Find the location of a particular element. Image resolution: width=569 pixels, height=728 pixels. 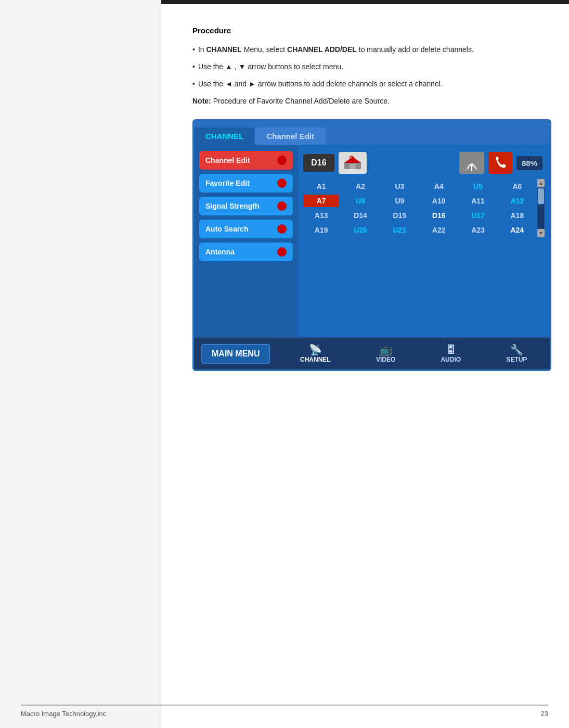

channel-cell-u21: U21 is located at coordinates (399, 230).